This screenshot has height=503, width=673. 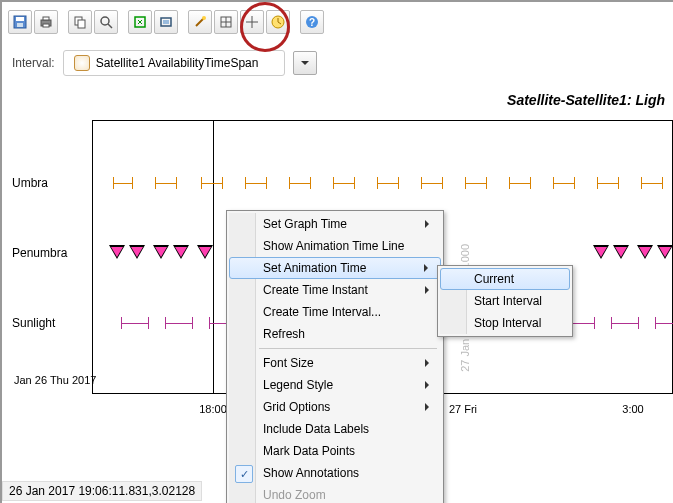 What do you see at coordinates (463, 409) in the screenshot?
I see `x-tick-1: 27 Fri` at bounding box center [463, 409].